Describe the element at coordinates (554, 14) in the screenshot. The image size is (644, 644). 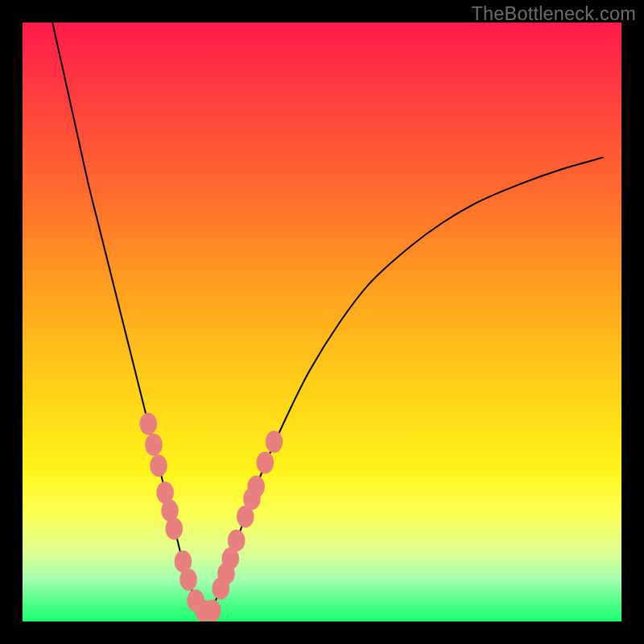
I see `watermark-text: TheBottleneck.com` at that location.